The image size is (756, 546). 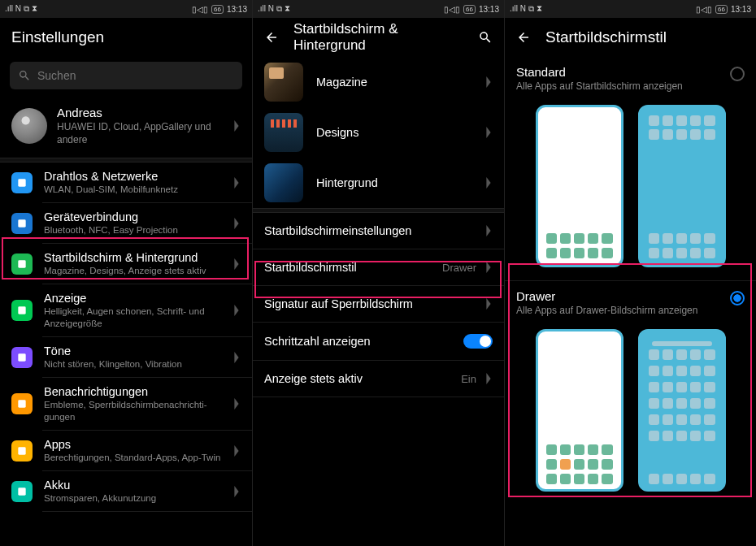 What do you see at coordinates (126, 264) in the screenshot?
I see `settings-item: Startbildschirm & Hintergrund Magazine, …` at bounding box center [126, 264].